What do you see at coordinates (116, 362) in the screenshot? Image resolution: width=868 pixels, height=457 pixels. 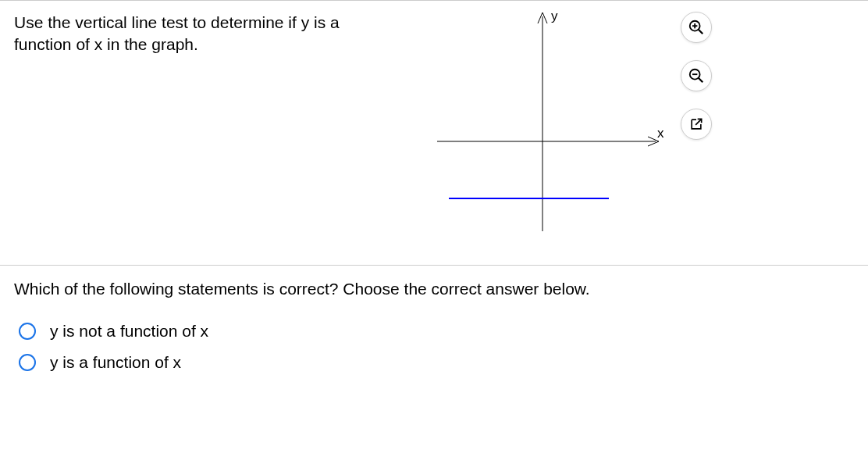 I see `option-1-label: y is a function of x` at bounding box center [116, 362].